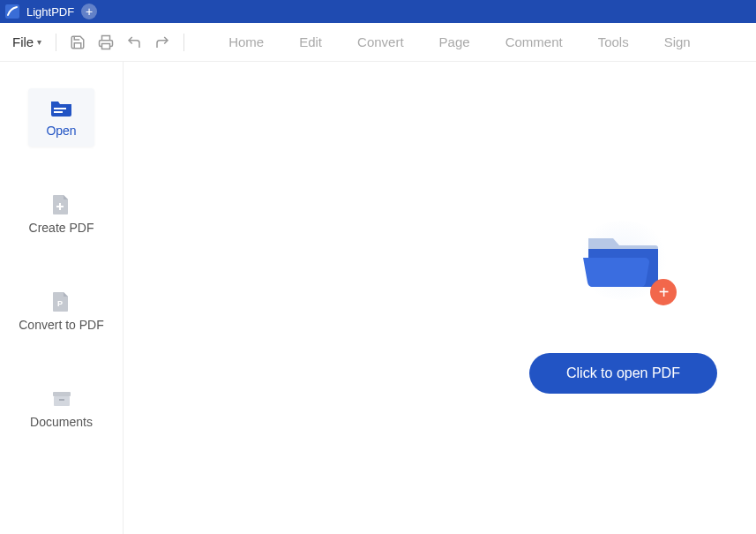 The height and width of the screenshot is (534, 756). I want to click on tab-comment: Comment, so click(535, 42).